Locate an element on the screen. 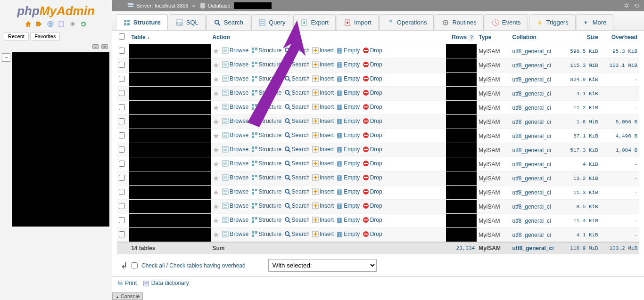 The height and width of the screenshot is (300, 644). console-toggle: ▲Console is located at coordinates (127, 296).